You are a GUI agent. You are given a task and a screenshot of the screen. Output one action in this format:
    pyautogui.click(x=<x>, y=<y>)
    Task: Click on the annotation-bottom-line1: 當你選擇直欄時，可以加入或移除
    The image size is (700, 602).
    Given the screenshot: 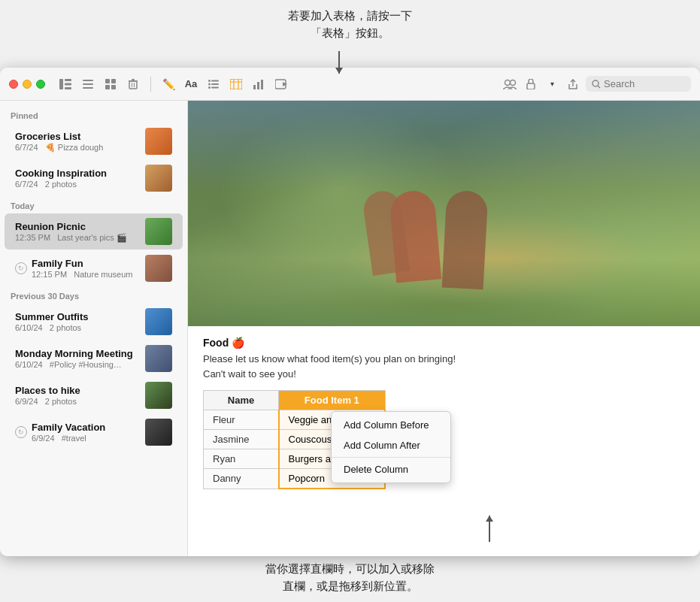 What is the action you would take?
    pyautogui.click(x=350, y=570)
    